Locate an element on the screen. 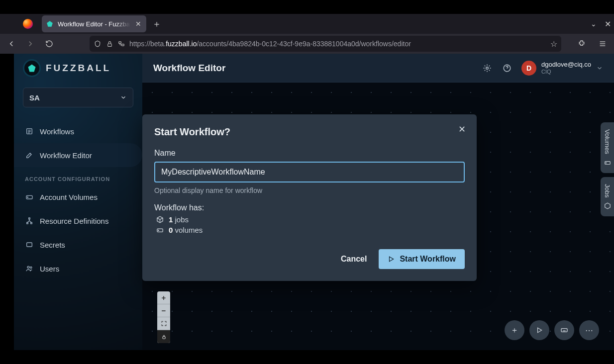 This screenshot has width=614, height=364. summary-volumes: 0 volumes is located at coordinates (310, 230).